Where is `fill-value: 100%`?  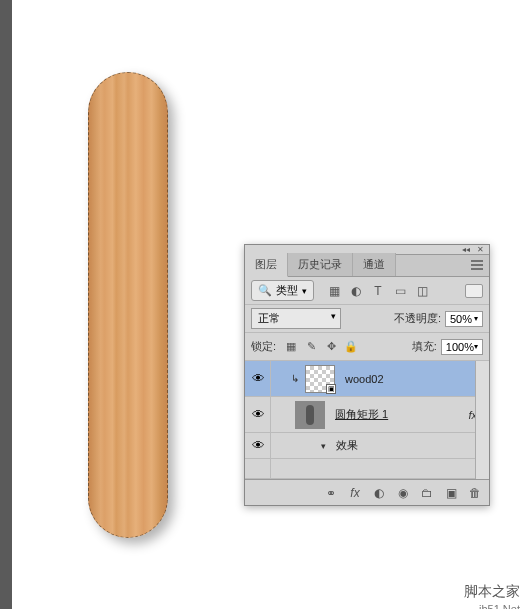
fill-value: 100% is located at coordinates (460, 347).